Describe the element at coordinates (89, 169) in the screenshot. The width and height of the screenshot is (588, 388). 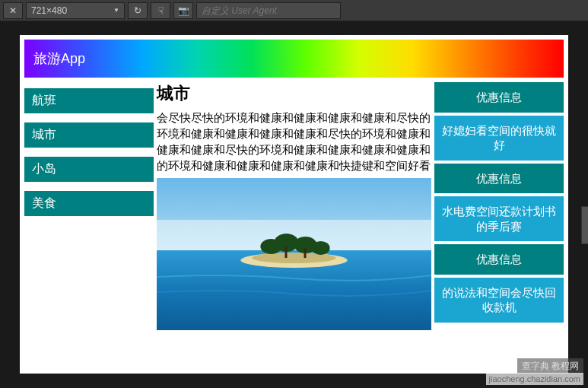
I see `nav-item-islands: 小岛` at that location.